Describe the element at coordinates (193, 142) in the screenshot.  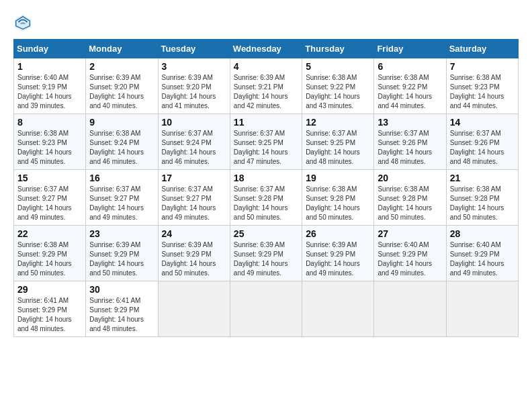
I see `calendar-cell: 10Sunrise: 6:37 AMSunset: 9:24 PMDayligh…` at that location.